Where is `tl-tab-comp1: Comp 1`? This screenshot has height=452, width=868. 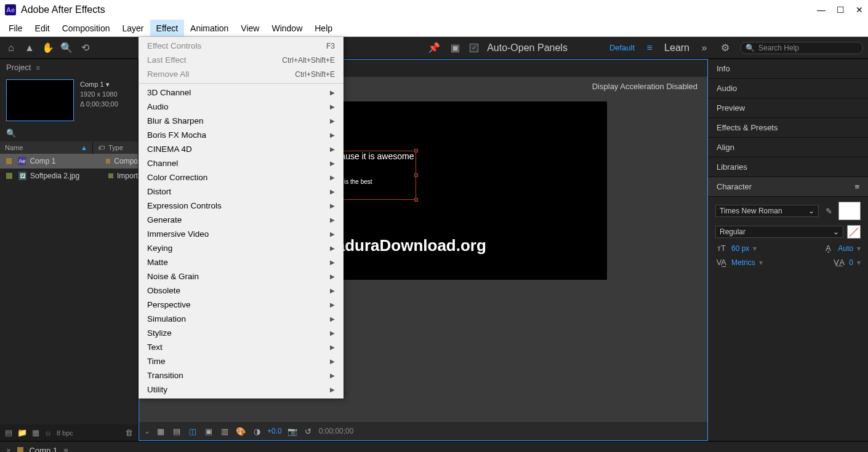
tl-tab-comp1: Comp 1 is located at coordinates (44, 449).